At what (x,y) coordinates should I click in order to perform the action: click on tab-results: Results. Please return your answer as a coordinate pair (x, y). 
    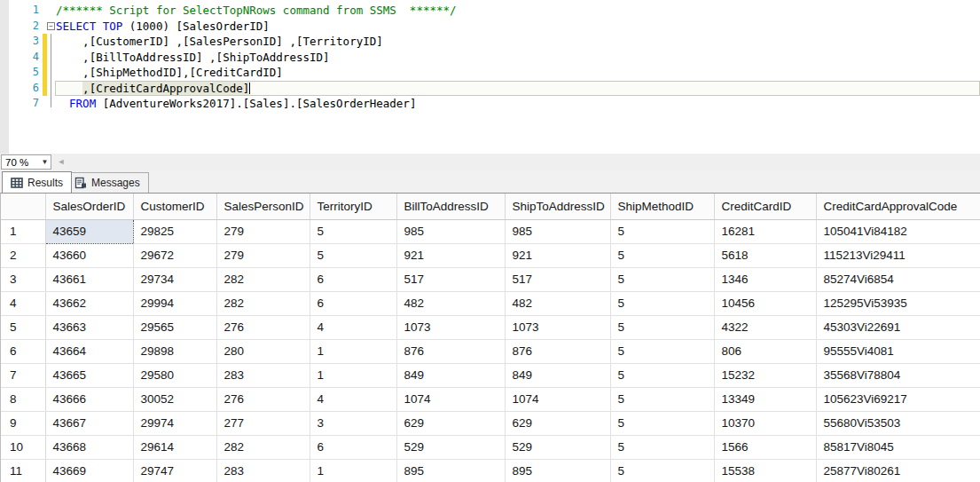
    Looking at the image, I should click on (37, 182).